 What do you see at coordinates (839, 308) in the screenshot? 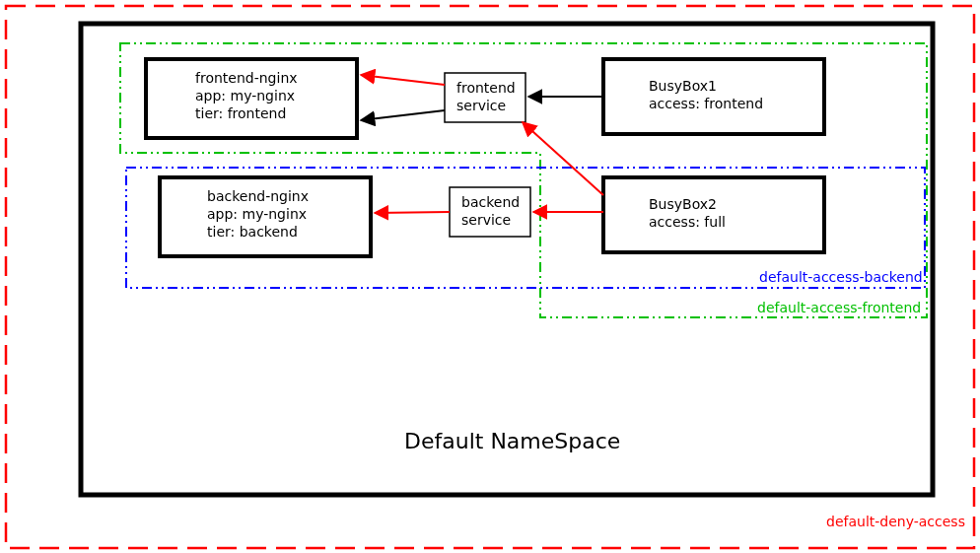
I see `label-access-frontend: default-access-frontend` at bounding box center [839, 308].